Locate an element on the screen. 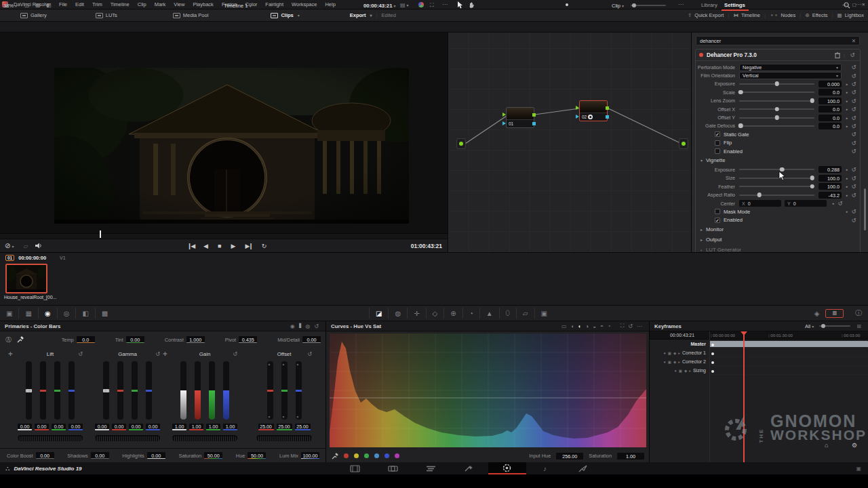 This screenshot has width=868, height=488. keyframe-track-corrector1: ●▣◆▸Corrector 1 is located at coordinates (759, 354).